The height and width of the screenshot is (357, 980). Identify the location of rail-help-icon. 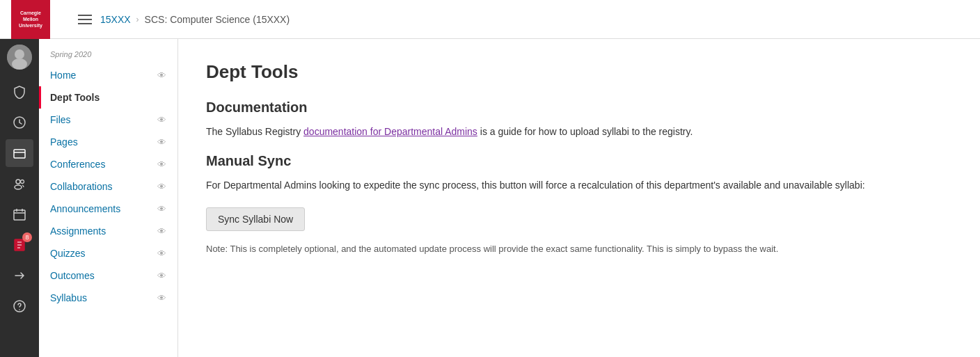
(19, 306).